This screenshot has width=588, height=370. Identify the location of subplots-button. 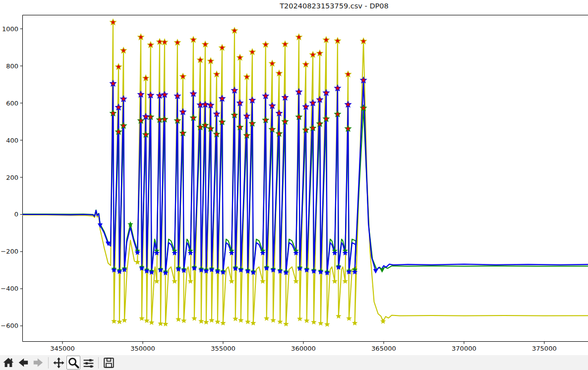
(88, 363).